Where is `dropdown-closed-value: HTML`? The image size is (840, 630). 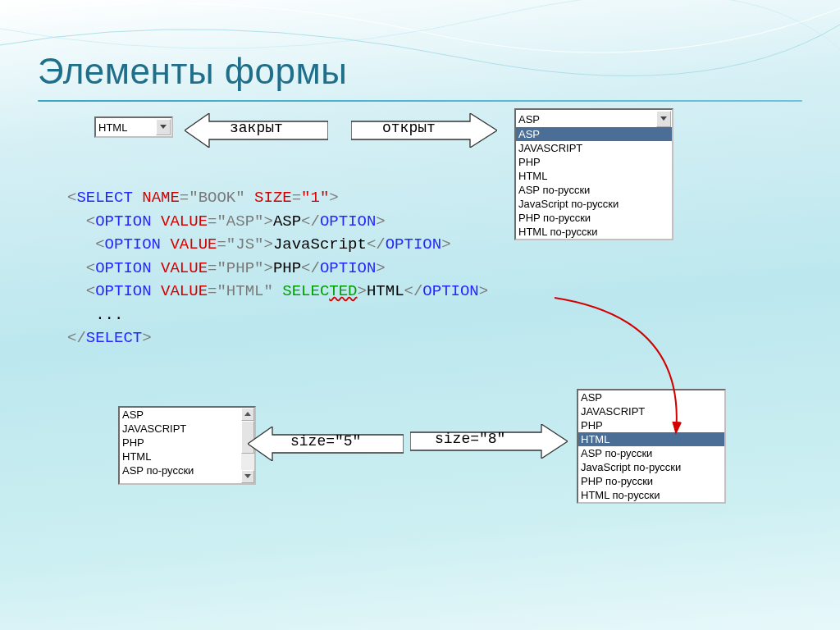
dropdown-closed-value: HTML is located at coordinates (126, 128).